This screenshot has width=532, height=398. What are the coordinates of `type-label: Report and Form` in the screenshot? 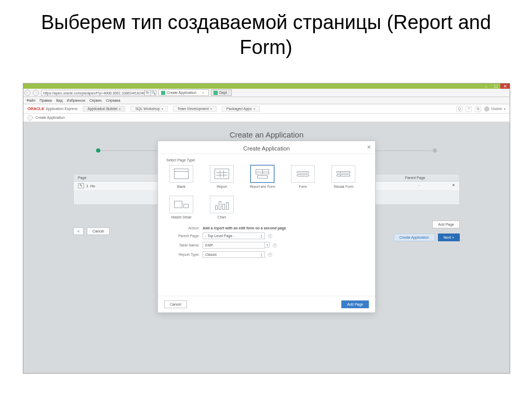 It's located at (262, 187).